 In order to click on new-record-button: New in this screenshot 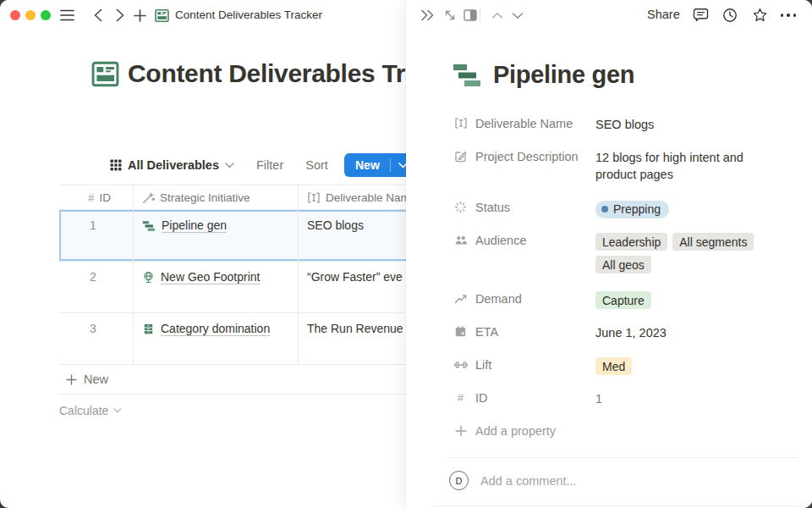, I will do `click(380, 165)`.